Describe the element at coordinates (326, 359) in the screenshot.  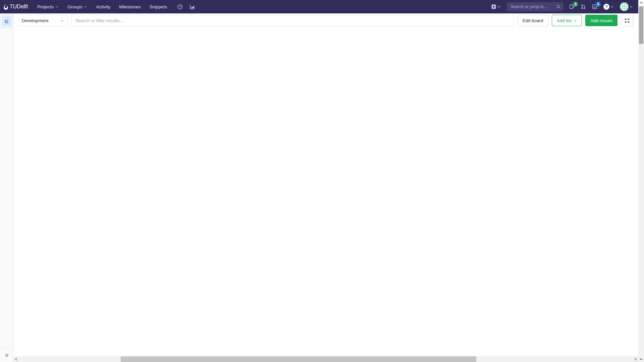
I see `horizontal-scrollbar` at that location.